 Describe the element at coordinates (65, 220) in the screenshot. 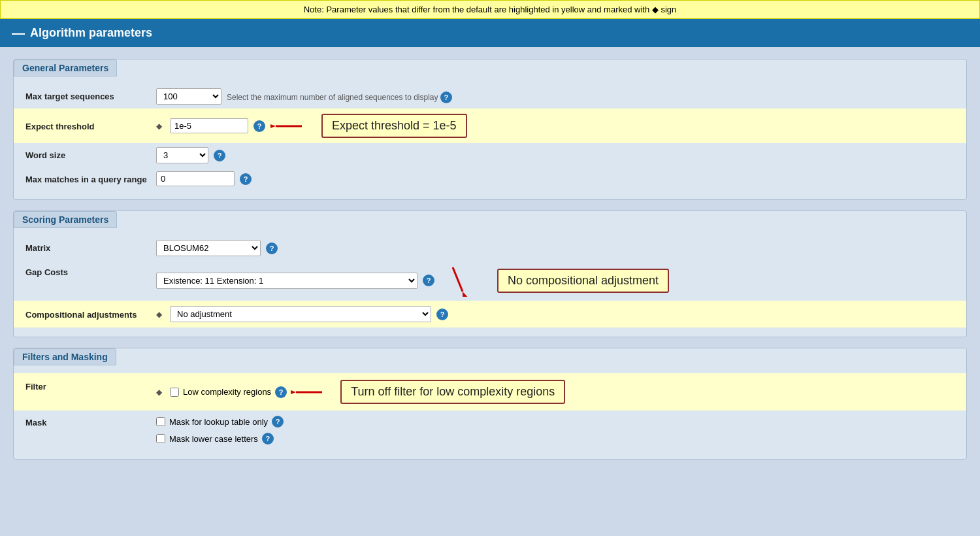

I see `scoring-parameters-title: Scoring Parameters` at that location.